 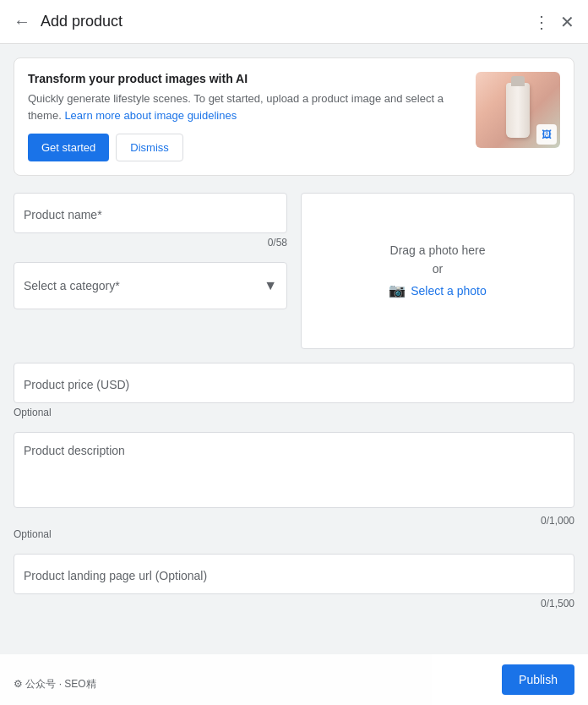 I want to click on banner-image: 🖼, so click(x=518, y=110).